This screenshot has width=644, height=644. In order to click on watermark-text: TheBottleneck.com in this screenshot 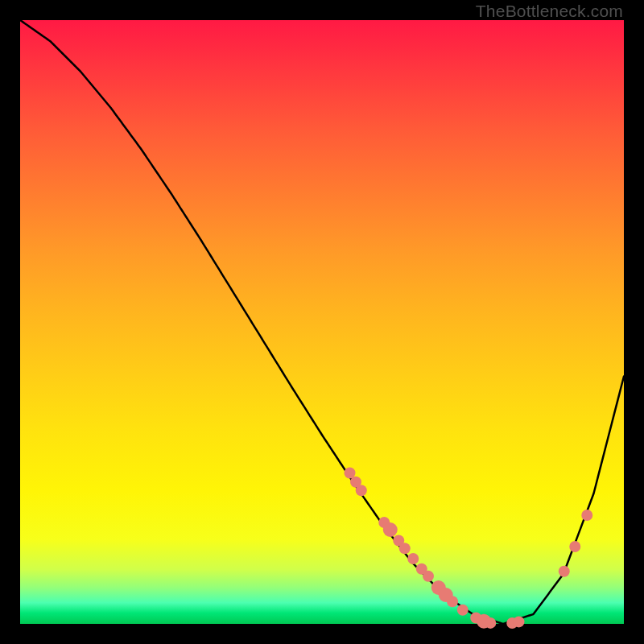, I will do `click(549, 11)`.